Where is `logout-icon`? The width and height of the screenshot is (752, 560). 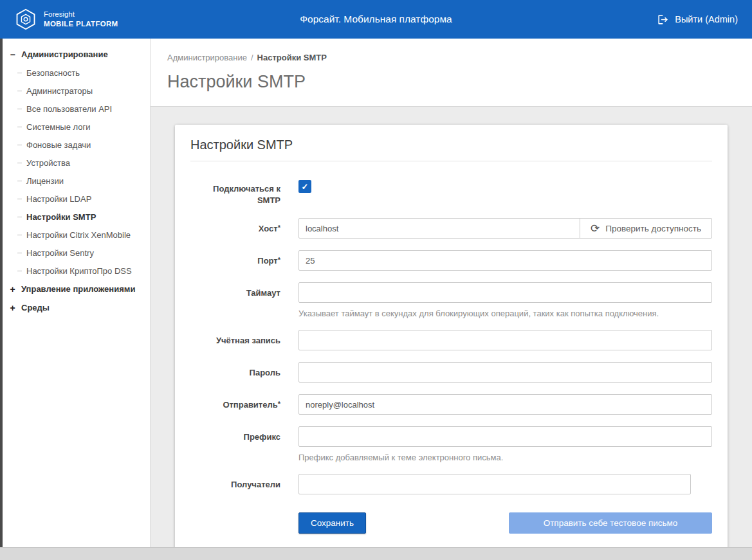 logout-icon is located at coordinates (663, 19).